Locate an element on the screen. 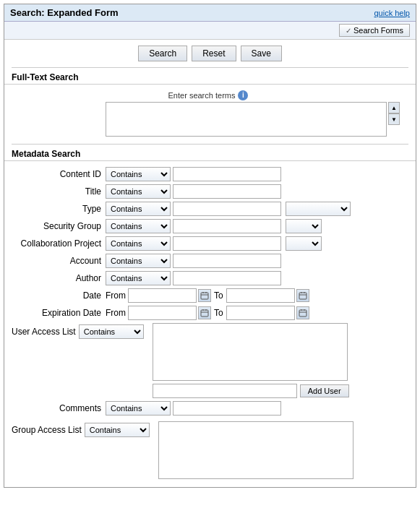 Image resolution: width=420 pixels, height=508 pixels. group-list-textarea is located at coordinates (256, 450).